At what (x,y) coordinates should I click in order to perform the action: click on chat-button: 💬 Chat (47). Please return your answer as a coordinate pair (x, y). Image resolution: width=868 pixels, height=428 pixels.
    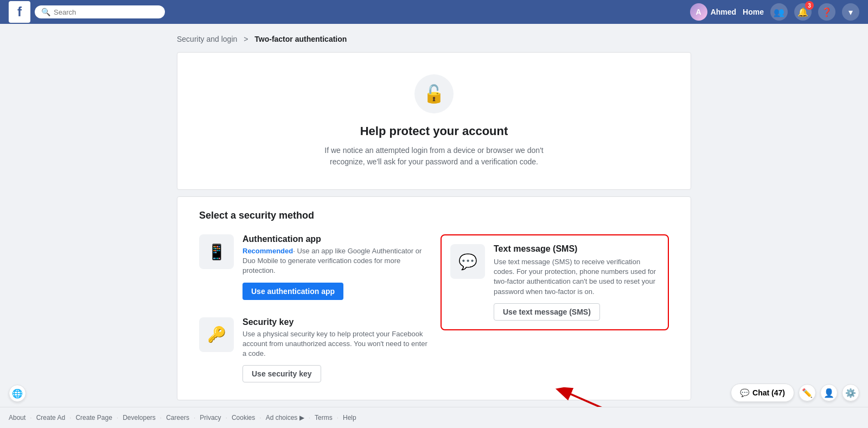
    Looking at the image, I should click on (763, 393).